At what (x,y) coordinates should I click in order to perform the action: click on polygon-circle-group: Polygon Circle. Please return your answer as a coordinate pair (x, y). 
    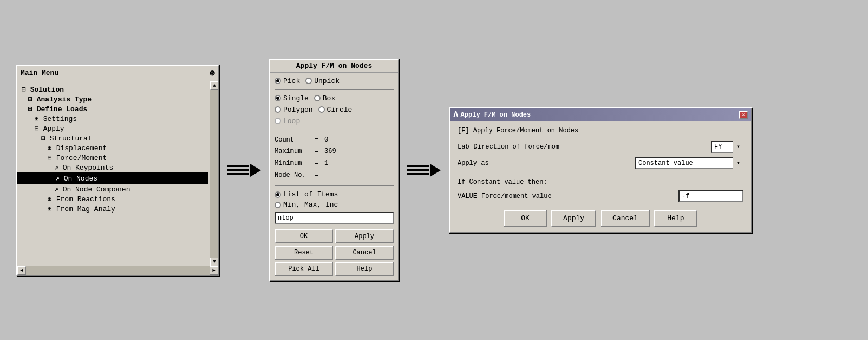
    Looking at the image, I should click on (334, 110).